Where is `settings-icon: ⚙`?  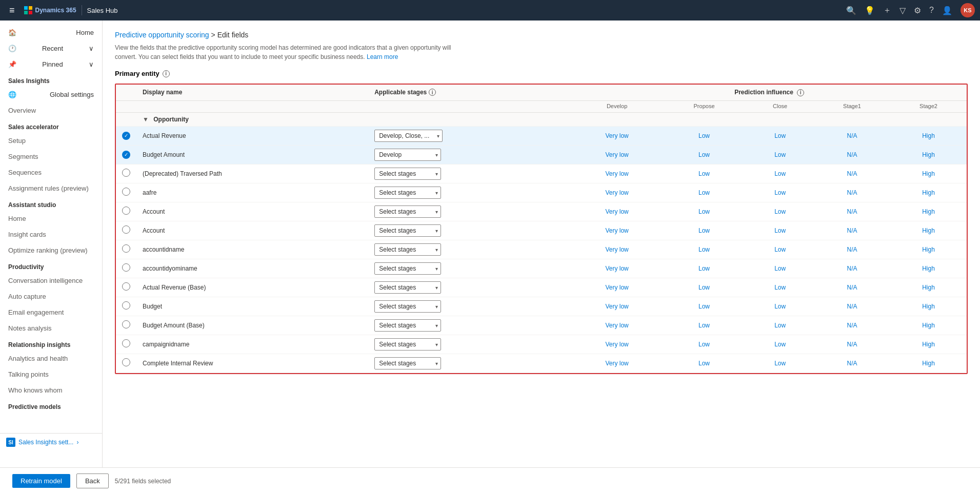 settings-icon: ⚙ is located at coordinates (917, 10).